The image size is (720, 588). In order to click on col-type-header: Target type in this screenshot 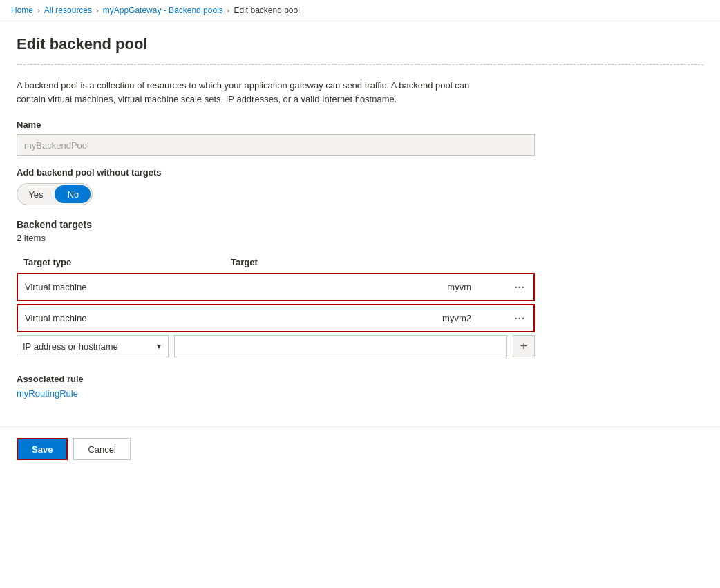, I will do `click(127, 263)`.